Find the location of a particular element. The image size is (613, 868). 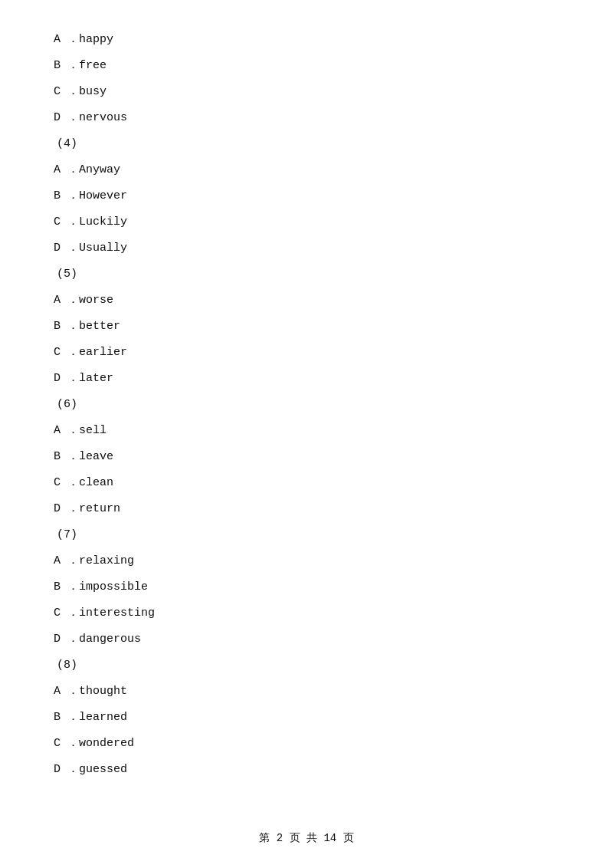

option-a-section-5: A ．thought is located at coordinates (306, 692).